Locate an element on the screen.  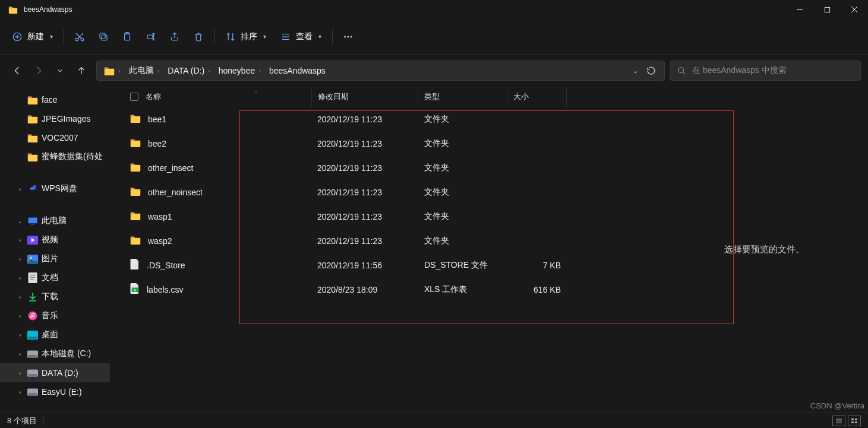
sidebar-item: ›音乐 is located at coordinates (55, 316).